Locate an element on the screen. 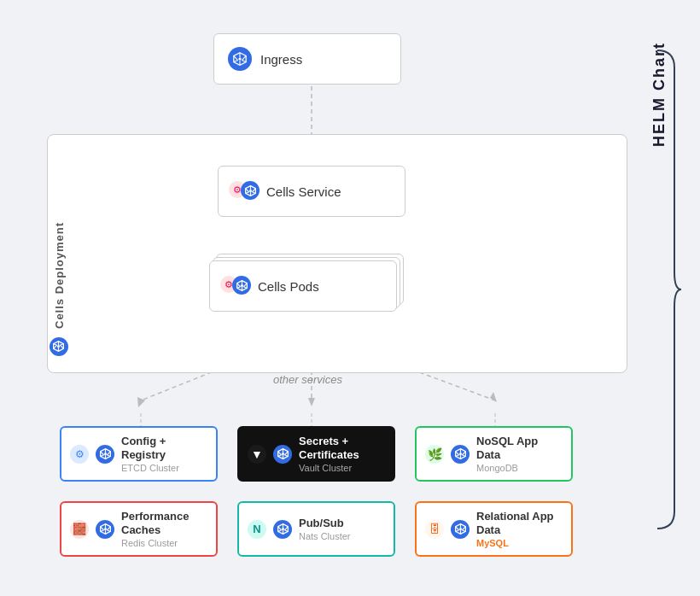 The height and width of the screenshot is (596, 700). nosql-k8s-icon is located at coordinates (460, 454).